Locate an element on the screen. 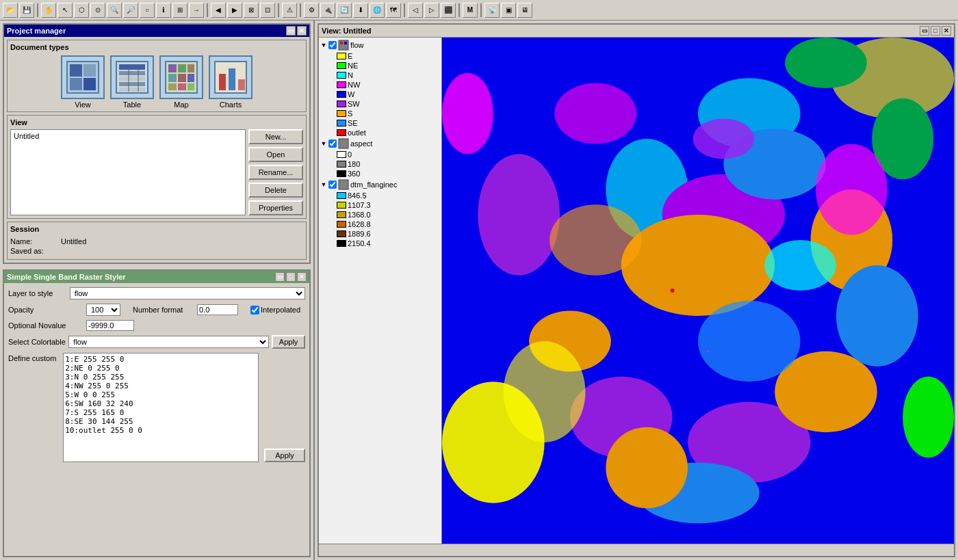  apply-button-2: Apply is located at coordinates (285, 455).